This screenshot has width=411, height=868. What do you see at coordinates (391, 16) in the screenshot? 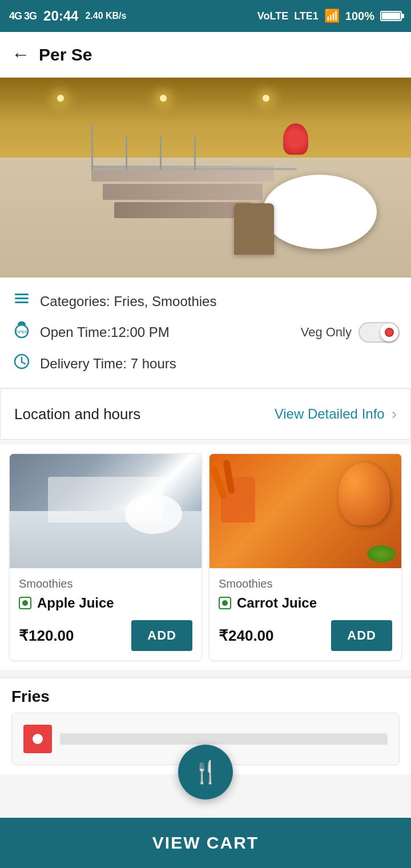
I see `battery-icon` at bounding box center [391, 16].